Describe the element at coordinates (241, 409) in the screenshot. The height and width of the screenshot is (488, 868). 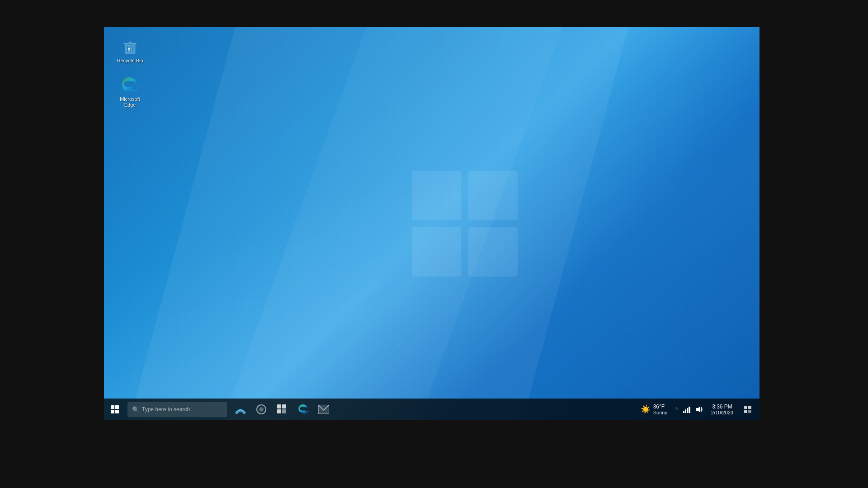
I see `taskbar-people-icon` at that location.